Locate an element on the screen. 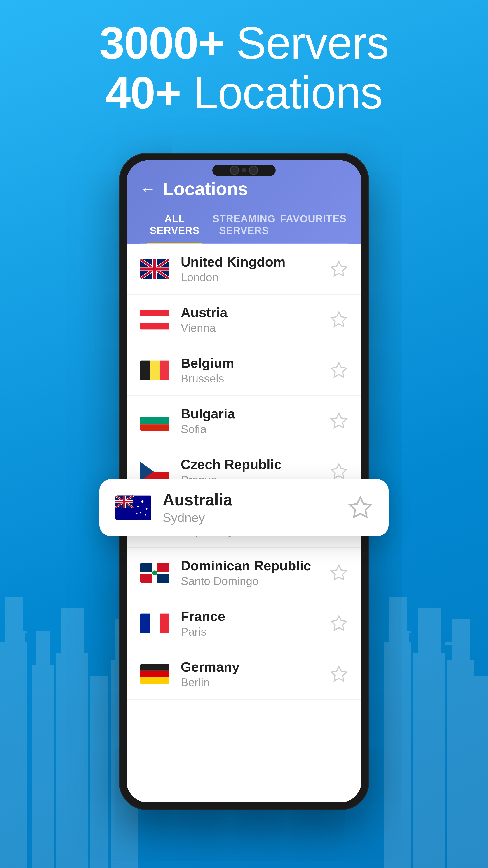  favourite-star-germany is located at coordinates (339, 674).